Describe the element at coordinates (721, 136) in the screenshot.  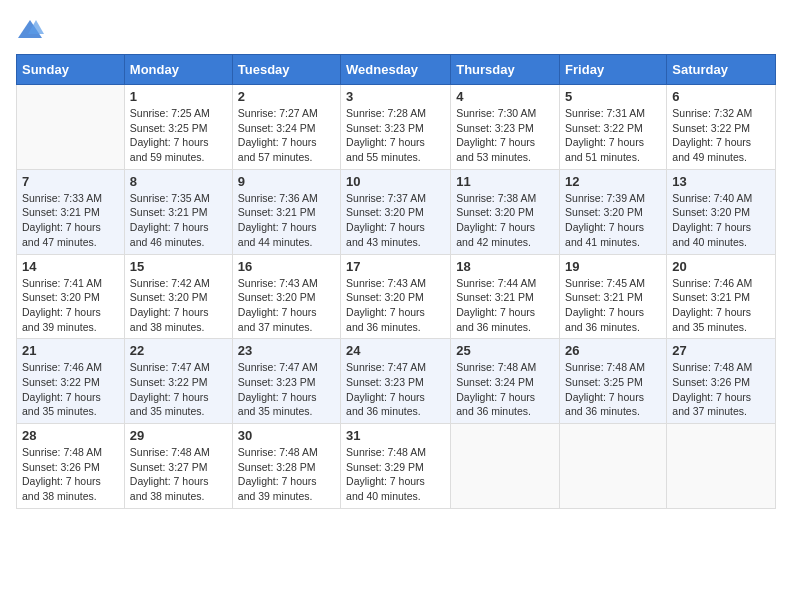
I see `day-info: Sunrise: 7:32 AM Sunset: 3:22 PM Dayligh…` at that location.